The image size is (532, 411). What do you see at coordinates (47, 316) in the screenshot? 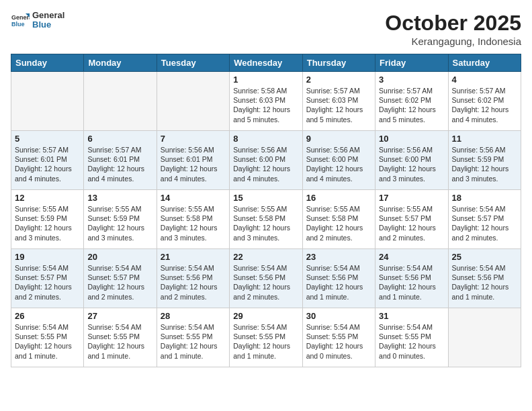
I see `day-number: 26` at bounding box center [47, 316].